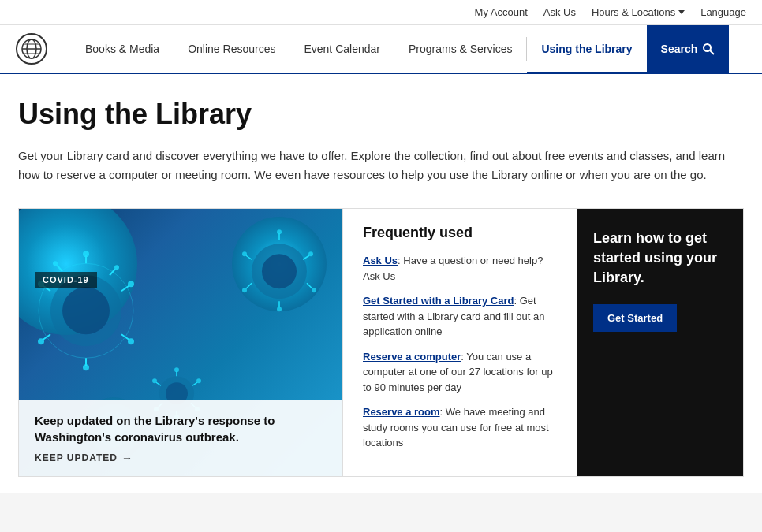  Describe the element at coordinates (560, 13) in the screenshot. I see `ask-us-link: Ask Us` at that location.